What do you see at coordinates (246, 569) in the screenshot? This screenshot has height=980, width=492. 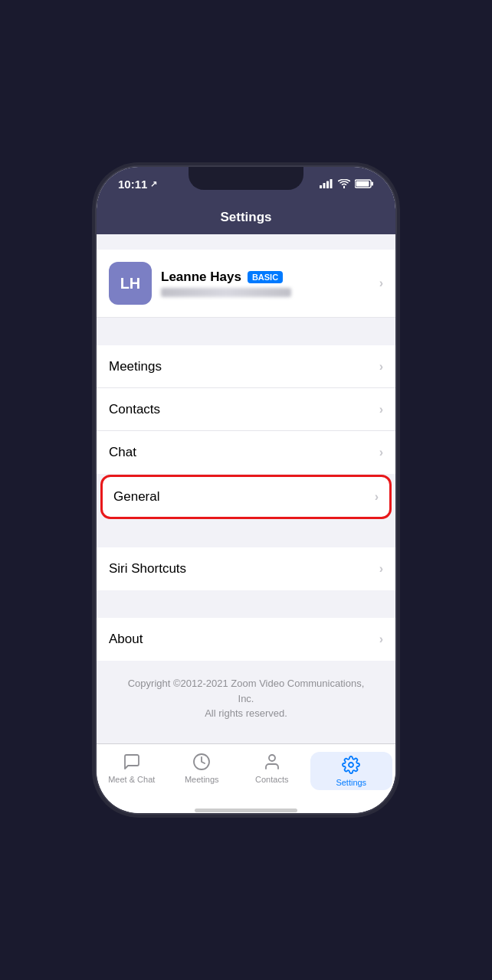 I see `settings-row-siri: Siri Shortcuts ›` at bounding box center [246, 569].